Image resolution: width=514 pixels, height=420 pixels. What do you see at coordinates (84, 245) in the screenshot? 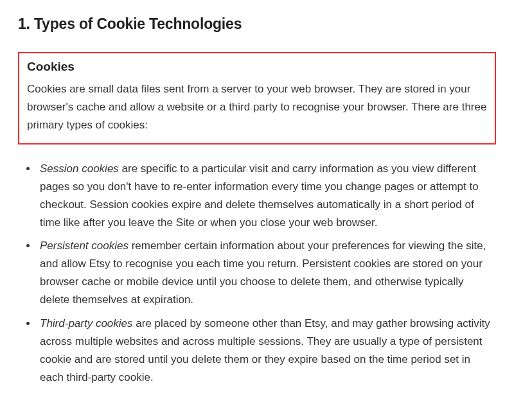
I see `cookie-term: Persistent cookies` at bounding box center [84, 245].